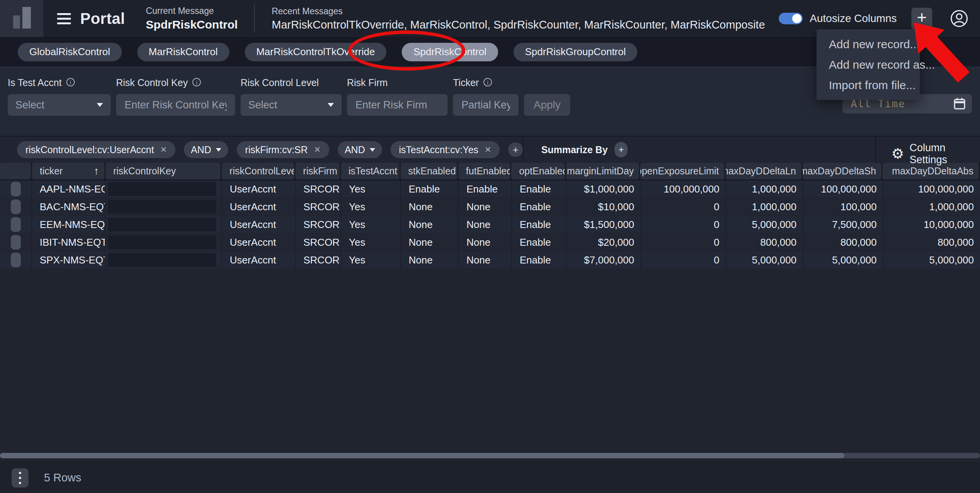  What do you see at coordinates (490, 189) in the screenshot?
I see `table-row: AAPL-NMS-EQTUserAccntSRCOREYesEnableEnab…` at bounding box center [490, 189].